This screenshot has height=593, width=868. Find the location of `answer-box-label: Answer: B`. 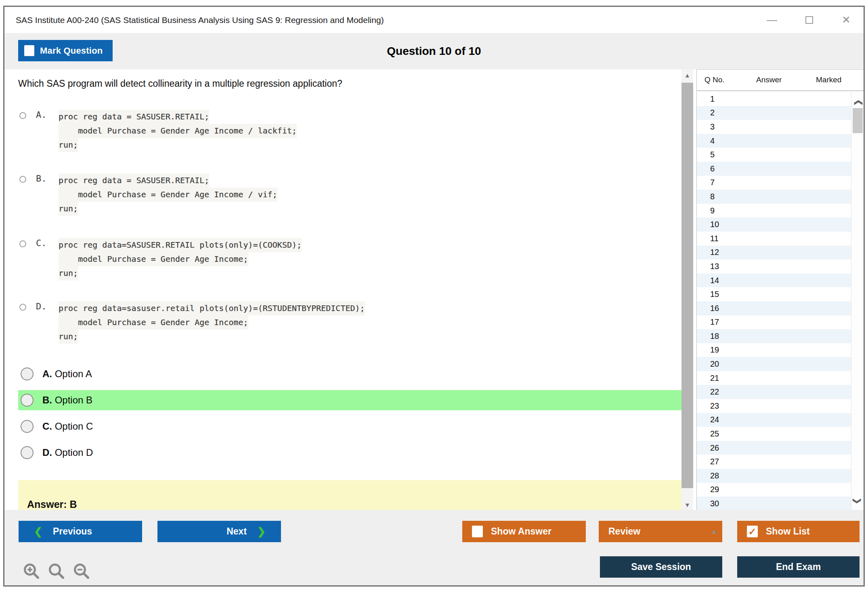

answer-box-label: Answer: B is located at coordinates (52, 504).